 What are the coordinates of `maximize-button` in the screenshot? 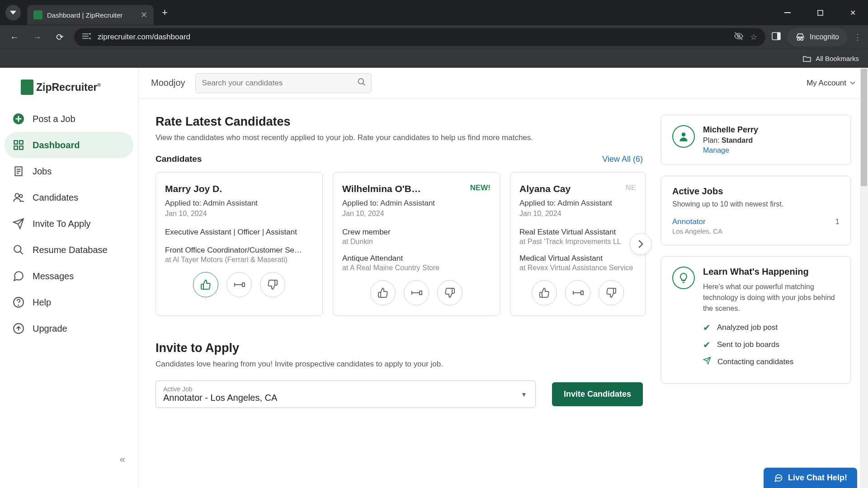 It's located at (820, 13).